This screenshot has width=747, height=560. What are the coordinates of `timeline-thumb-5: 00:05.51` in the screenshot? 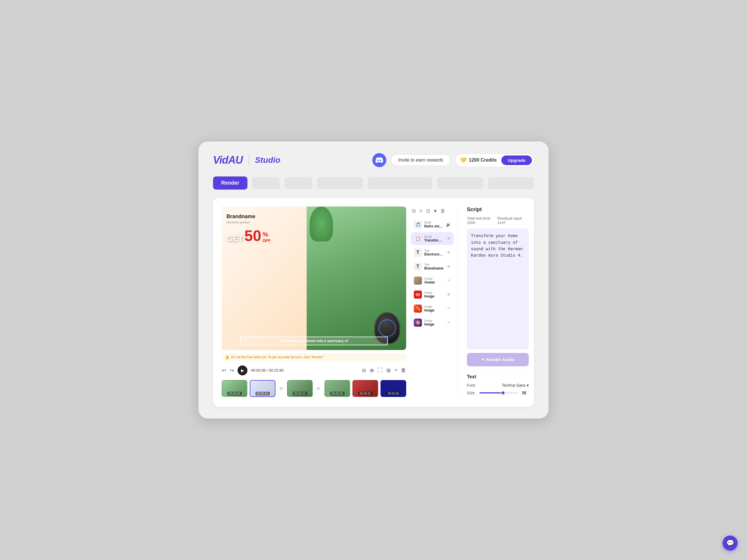 It's located at (365, 389).